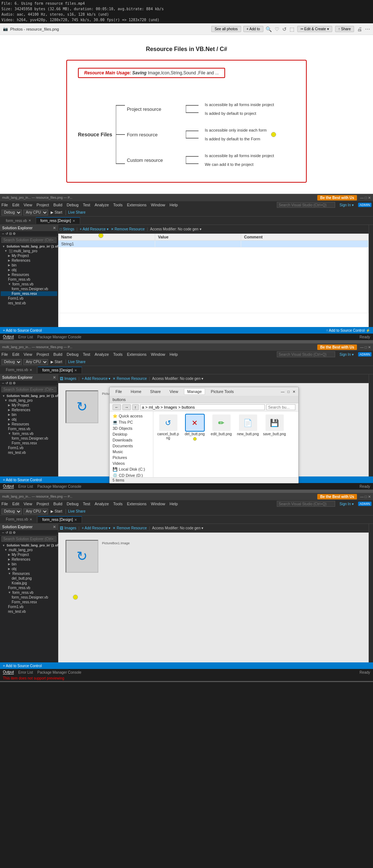  Describe the element at coordinates (277, 29) in the screenshot. I see `favorite-icon: ♡` at that location.